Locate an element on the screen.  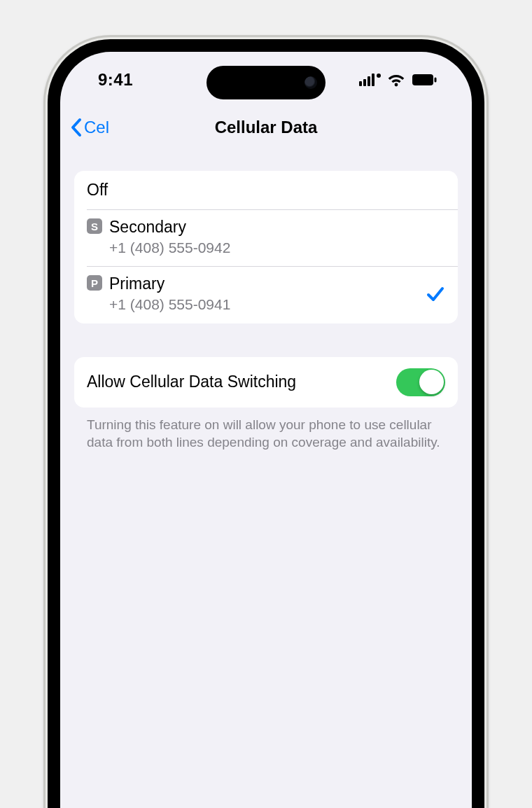
allow-switching-toggle is located at coordinates (421, 382).